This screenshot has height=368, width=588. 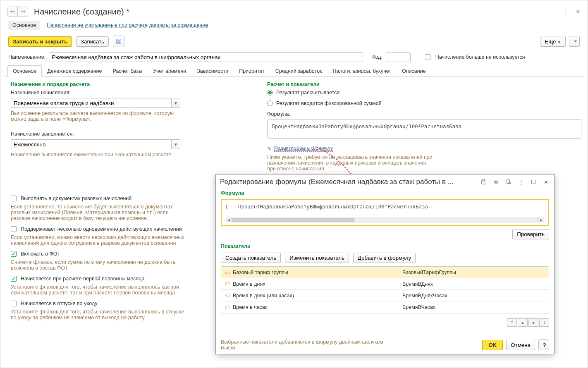 I want to click on below-hint: Ниже укажите, требуется ли запрашивать з…, so click(x=350, y=163).